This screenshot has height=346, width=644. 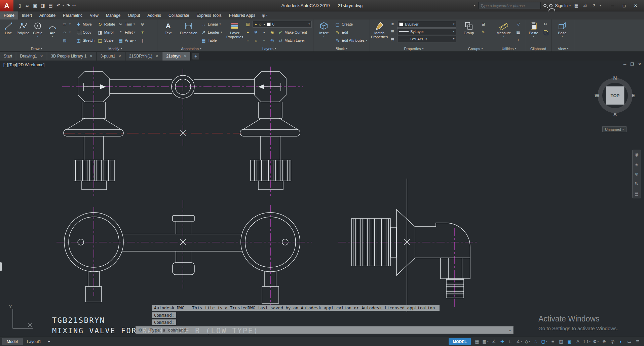 I want to click on search-input, so click(x=509, y=6).